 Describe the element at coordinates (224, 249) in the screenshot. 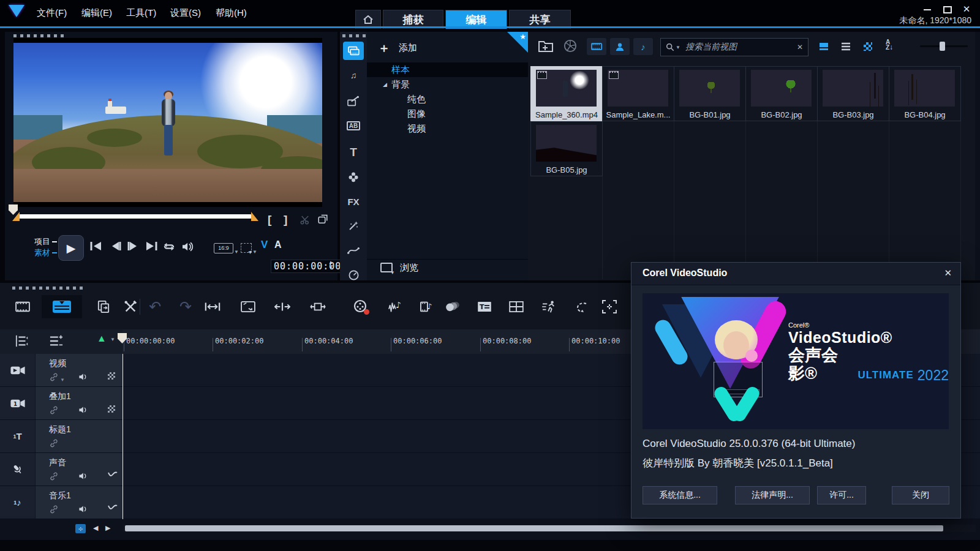

I see `aspect-ratio-selector: 16:9` at that location.